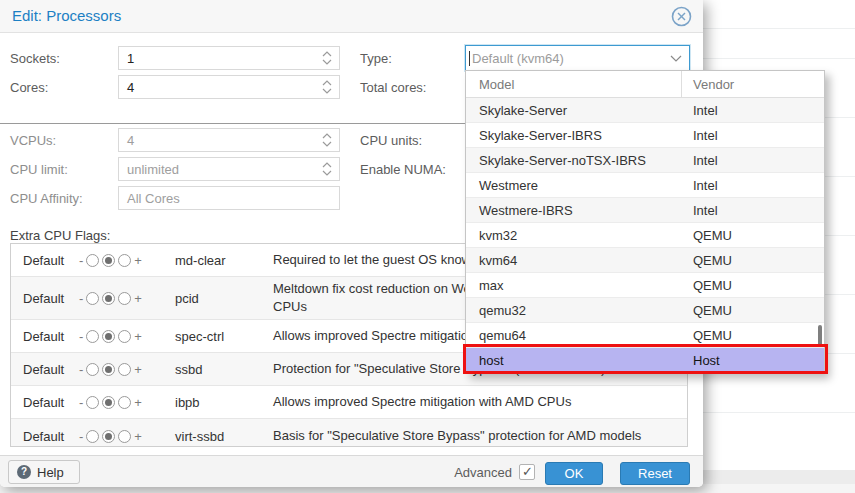  What do you see at coordinates (645, 286) in the screenshot?
I see `dropdown-item-max: max QEMU` at bounding box center [645, 286].